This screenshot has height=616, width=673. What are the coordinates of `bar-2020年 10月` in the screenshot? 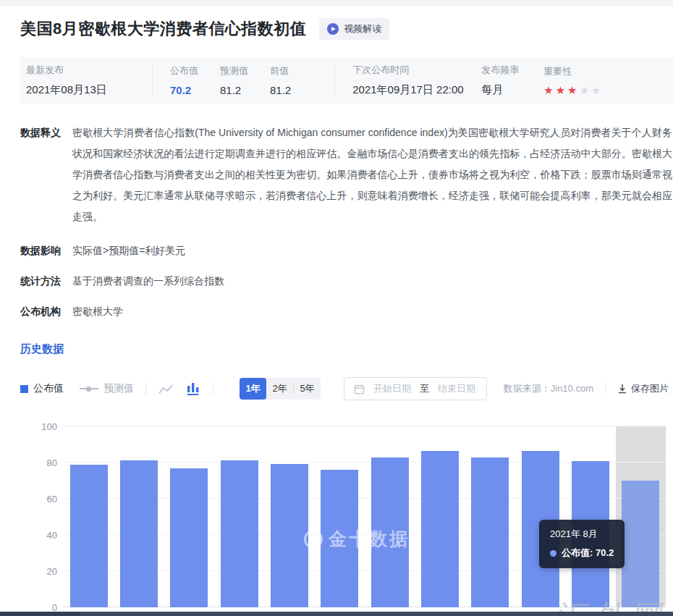 It's located at (139, 534).